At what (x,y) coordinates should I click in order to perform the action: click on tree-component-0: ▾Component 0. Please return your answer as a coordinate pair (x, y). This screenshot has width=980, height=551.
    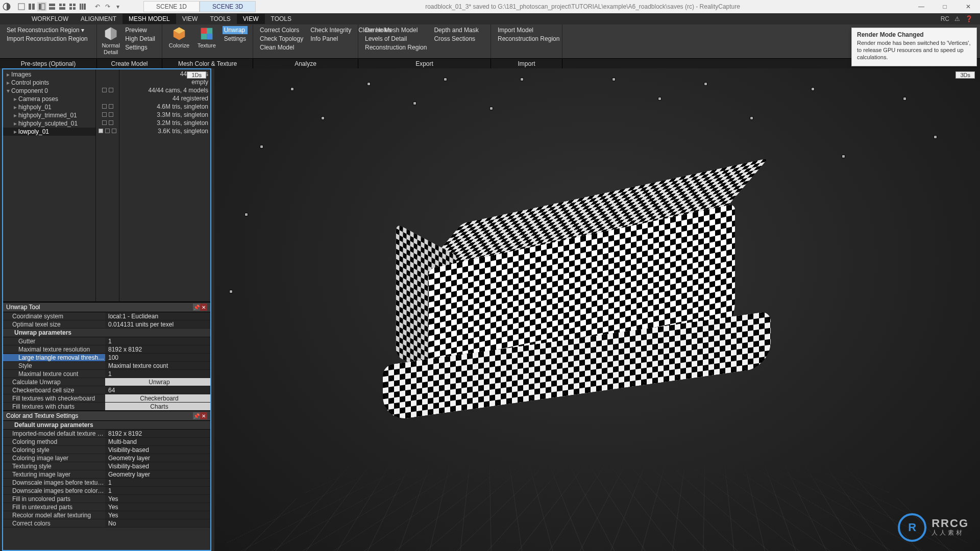
    Looking at the image, I should click on (49, 91).